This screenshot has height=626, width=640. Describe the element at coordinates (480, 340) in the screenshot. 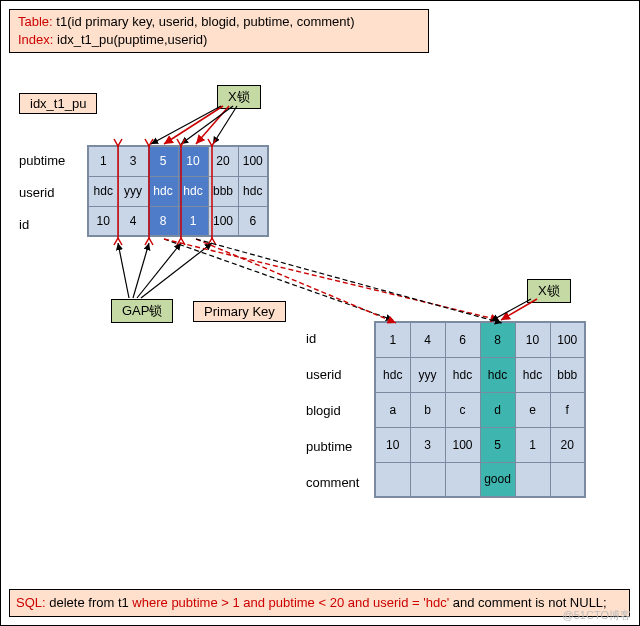

I see `table-row: 1 4 6 8 10 100` at that location.